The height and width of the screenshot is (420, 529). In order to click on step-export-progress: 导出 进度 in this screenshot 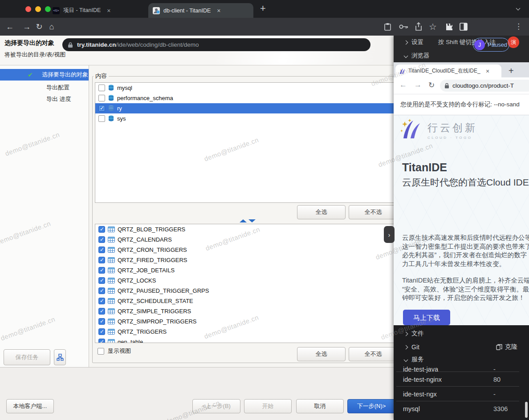, I will do `click(45, 99)`.